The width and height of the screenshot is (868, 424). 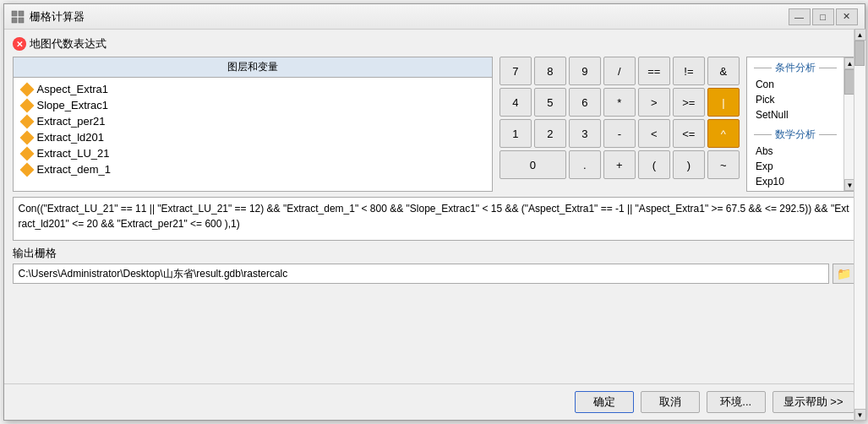 I want to click on func-item: Exp, so click(x=795, y=166).